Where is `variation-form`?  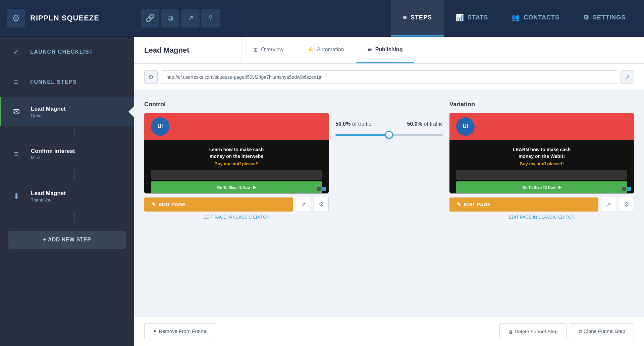
variation-form is located at coordinates (542, 175).